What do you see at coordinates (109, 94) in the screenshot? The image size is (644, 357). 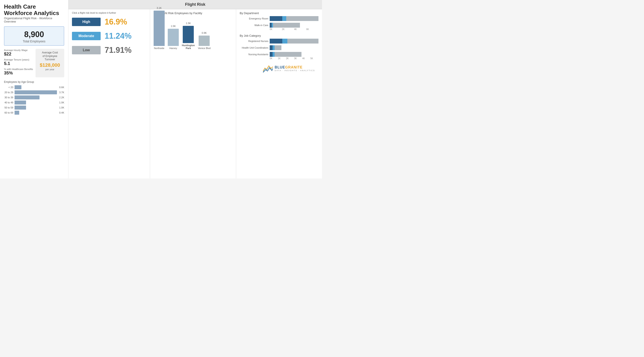 I see `flight-risk-section: Click a flight risk level to explore it …` at bounding box center [109, 94].